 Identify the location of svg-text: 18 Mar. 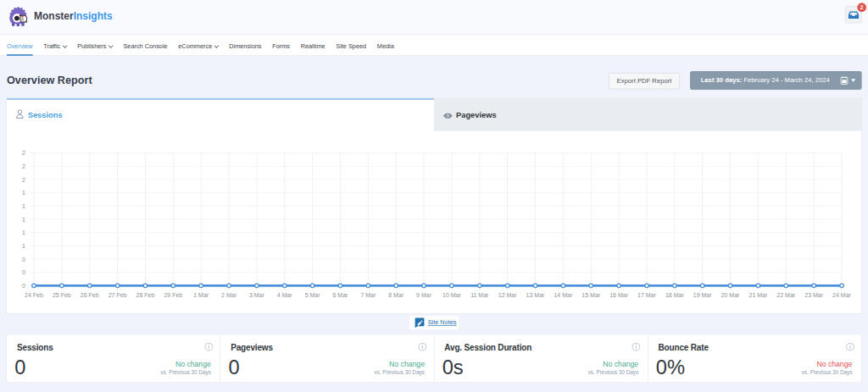
(675, 295).